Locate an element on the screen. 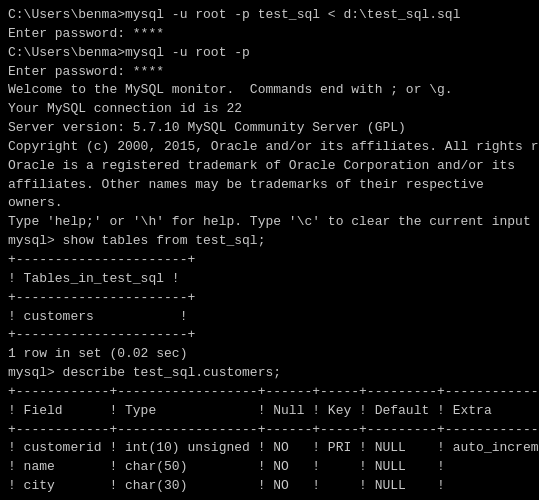 The image size is (539, 500). terminal-line-customers_row: ! customers ! is located at coordinates (270, 318).